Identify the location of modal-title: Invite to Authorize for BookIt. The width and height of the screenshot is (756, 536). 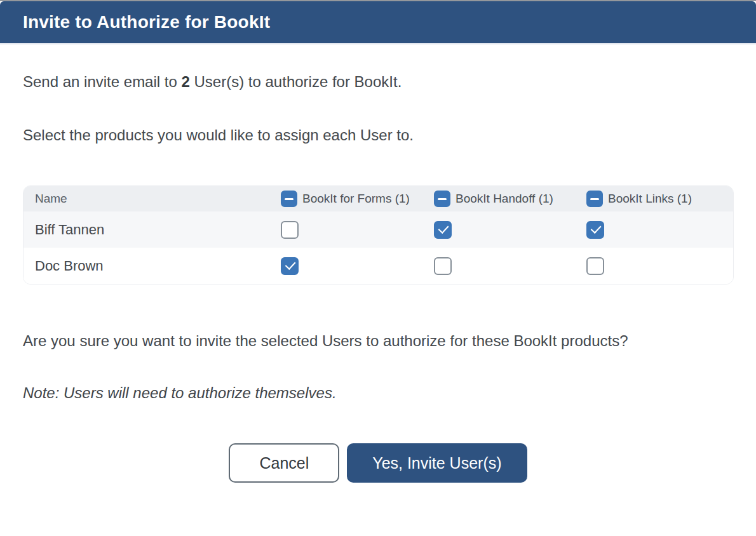
(146, 22).